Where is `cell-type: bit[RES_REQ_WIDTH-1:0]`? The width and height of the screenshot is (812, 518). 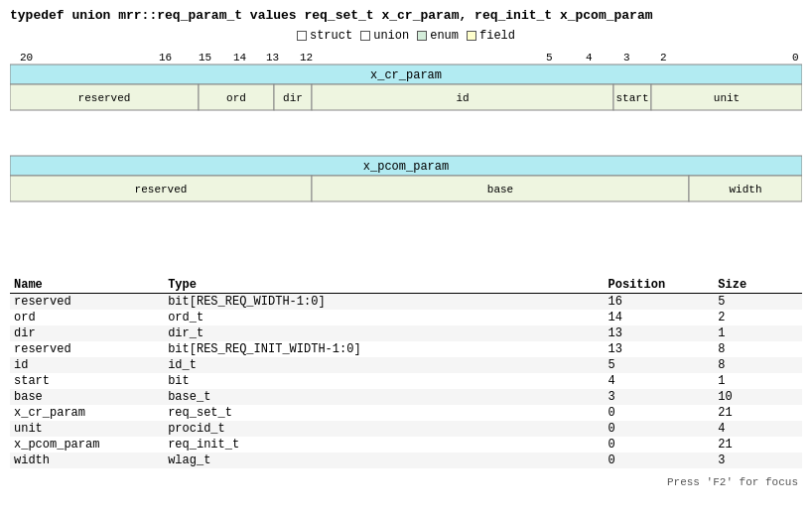 cell-type: bit[RES_REQ_WIDTH-1:0] is located at coordinates (383, 302).